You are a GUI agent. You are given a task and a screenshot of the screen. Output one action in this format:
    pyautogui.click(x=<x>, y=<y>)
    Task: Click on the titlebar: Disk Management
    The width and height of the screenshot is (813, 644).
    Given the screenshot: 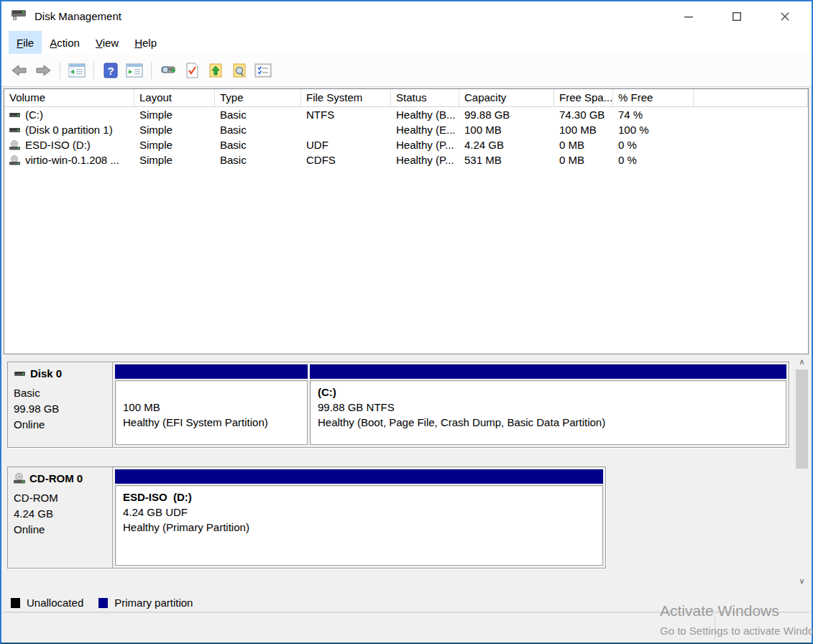 What is the action you would take?
    pyautogui.click(x=407, y=16)
    